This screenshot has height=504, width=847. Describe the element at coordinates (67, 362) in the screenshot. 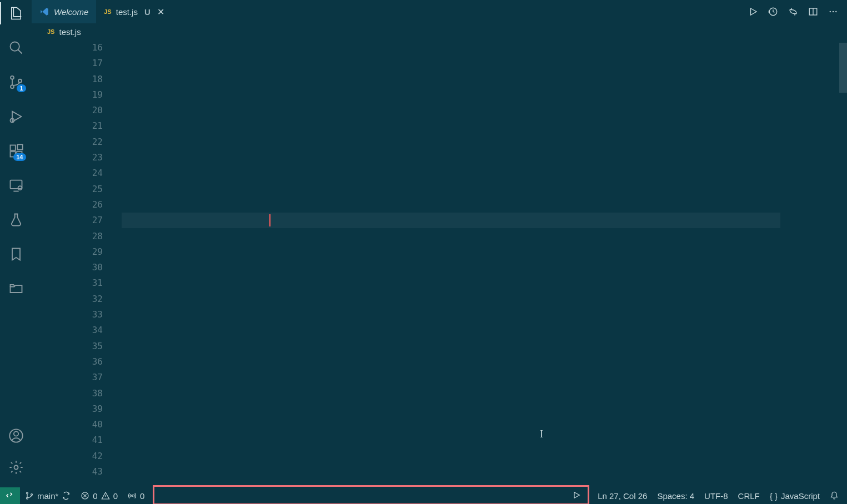

I see `line-number: 36` at that location.